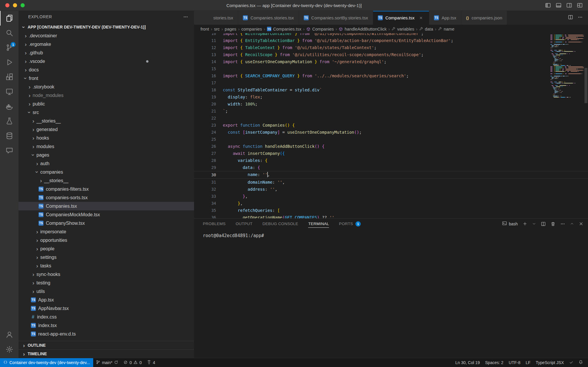 This screenshot has width=588, height=367. What do you see at coordinates (205, 55) in the screenshot?
I see `line-number: 13` at bounding box center [205, 55].